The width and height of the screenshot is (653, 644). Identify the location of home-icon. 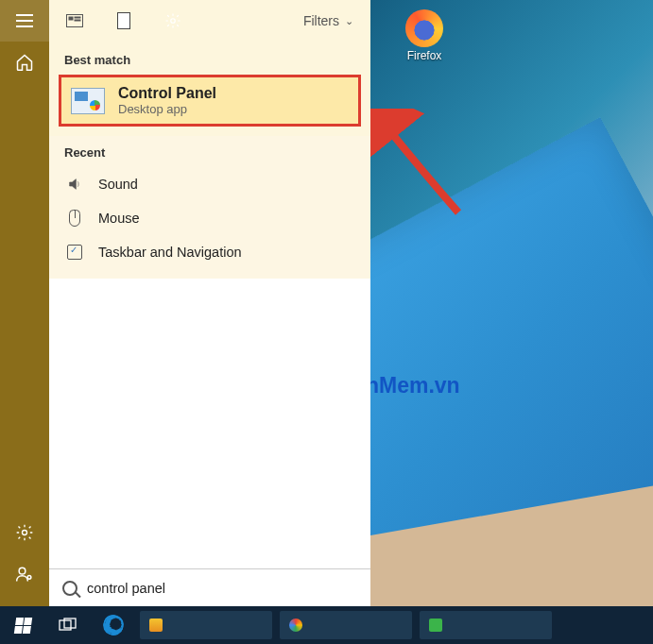
(25, 62).